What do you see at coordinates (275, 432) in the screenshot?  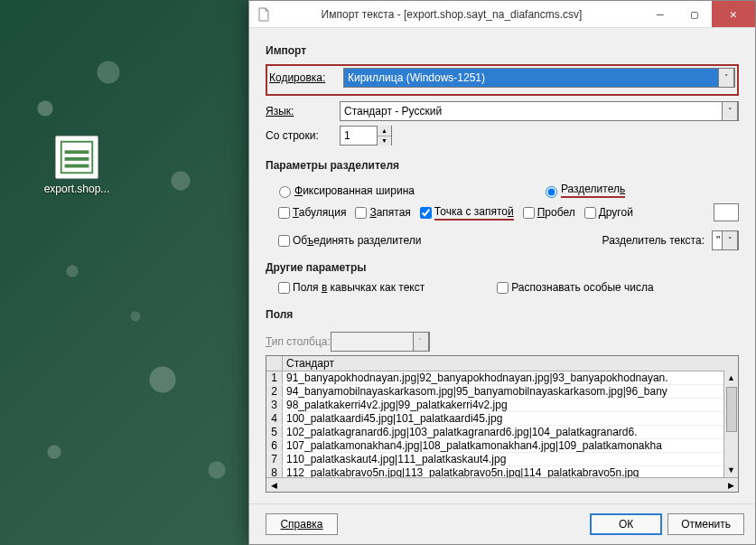 I see `line-number: 5` at bounding box center [275, 432].